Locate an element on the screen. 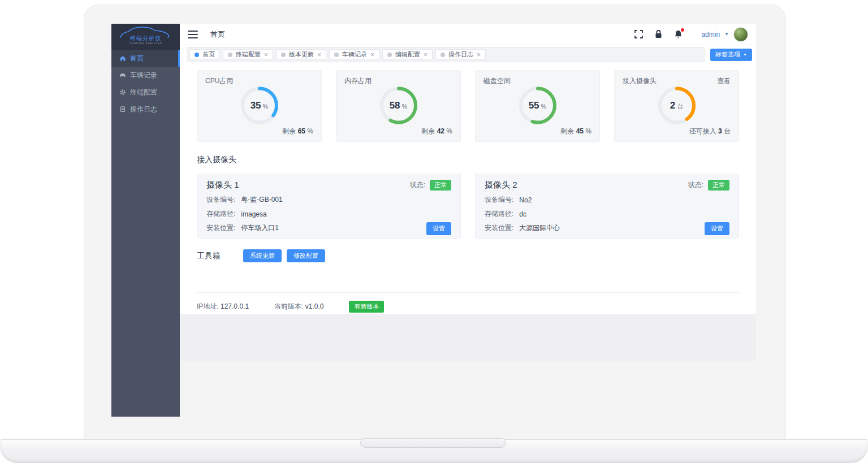 This screenshot has height=463, width=868. bell-icon is located at coordinates (679, 34).